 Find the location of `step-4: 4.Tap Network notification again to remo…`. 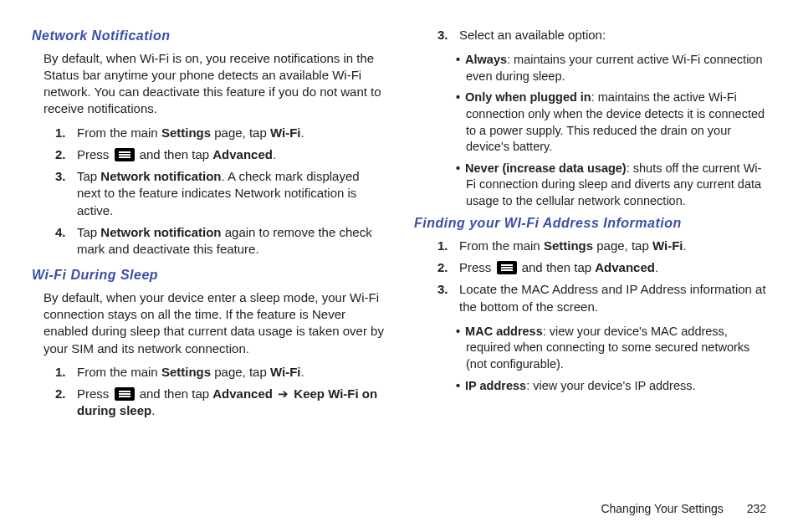

step-4: 4.Tap Network notification again to remo… is located at coordinates (207, 241).